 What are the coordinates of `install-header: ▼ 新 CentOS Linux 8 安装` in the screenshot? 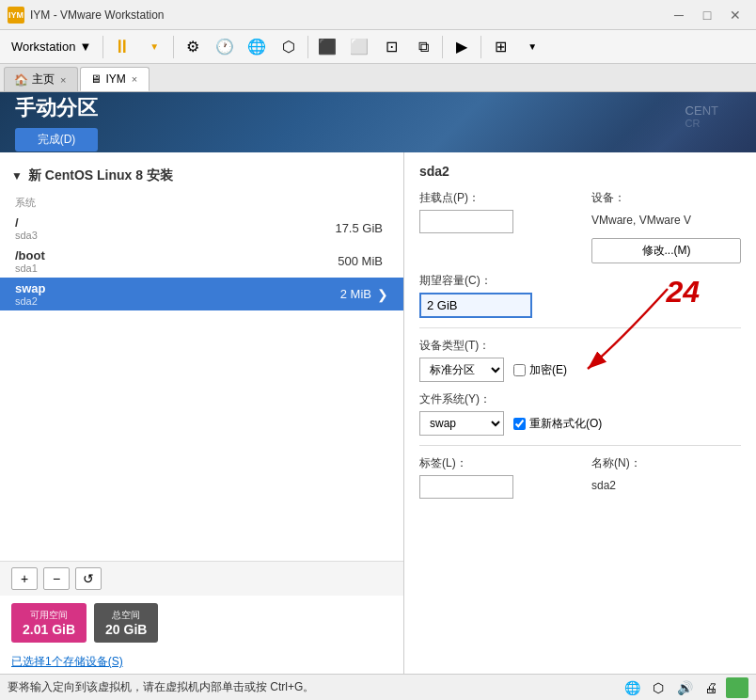 It's located at (201, 176).